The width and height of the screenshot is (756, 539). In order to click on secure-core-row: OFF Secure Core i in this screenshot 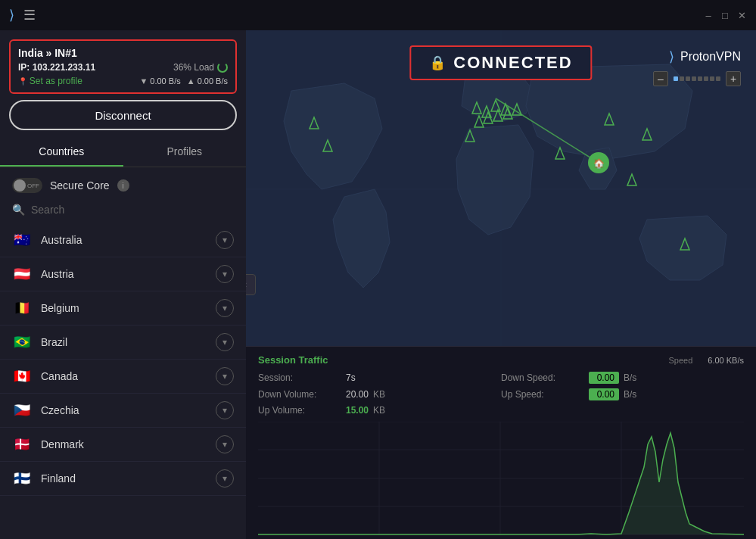, I will do `click(123, 187)`.